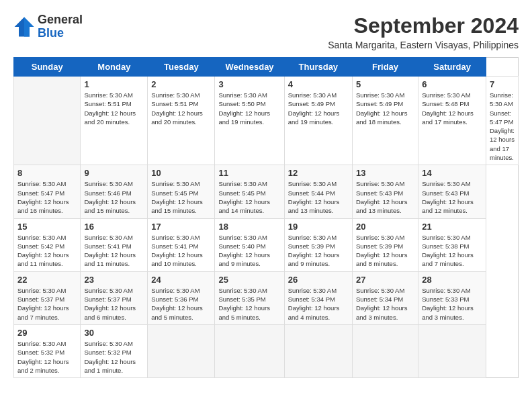 This screenshot has width=532, height=411. I want to click on calendar-cell: 2Sunrise: 5:30 AM Sunset: 5:51 PM Daylig…, so click(181, 121).